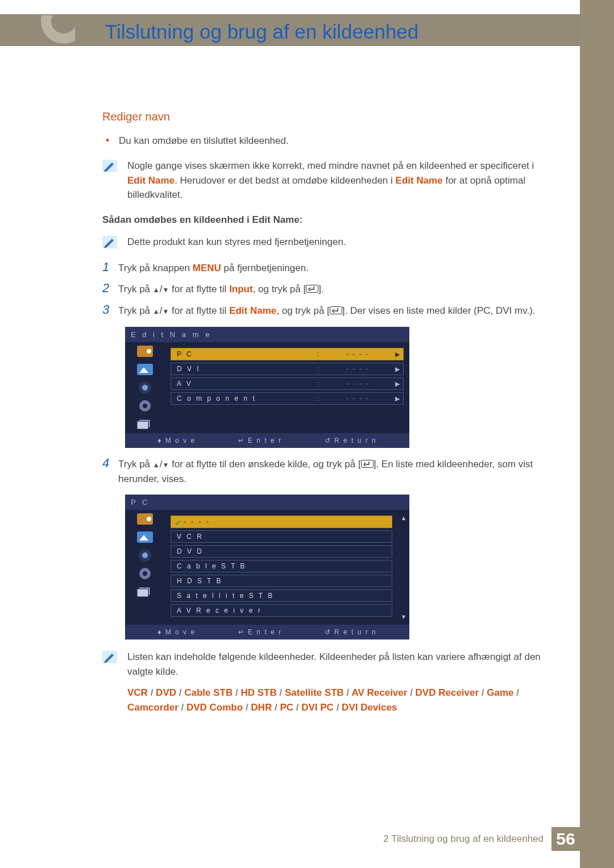  Describe the element at coordinates (327, 289) in the screenshot. I see `step-item: 2 Tryk på ▲/▼ for at flytte til Input, o…` at that location.